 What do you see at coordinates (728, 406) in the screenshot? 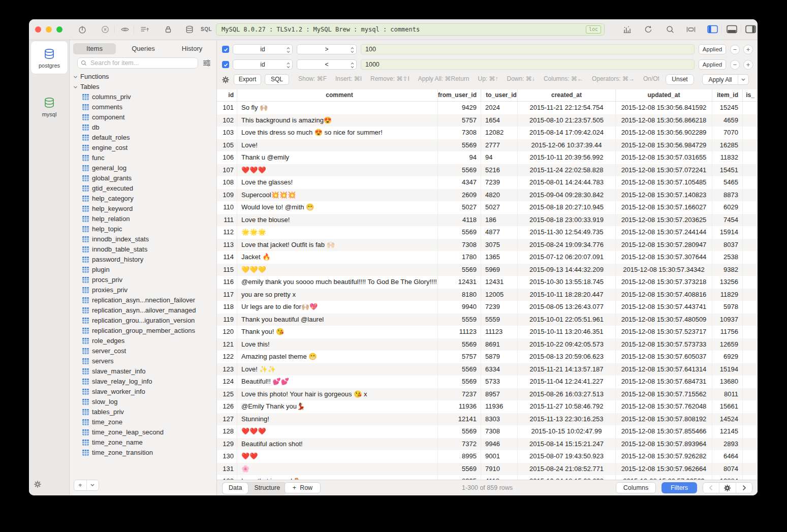
I see `cell-item-id: 15661` at bounding box center [728, 406].